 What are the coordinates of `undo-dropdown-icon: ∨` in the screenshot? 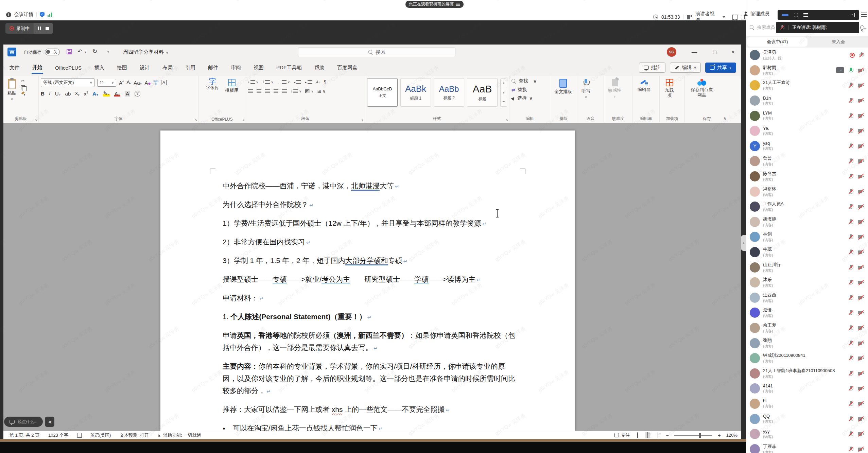 It's located at (86, 52).